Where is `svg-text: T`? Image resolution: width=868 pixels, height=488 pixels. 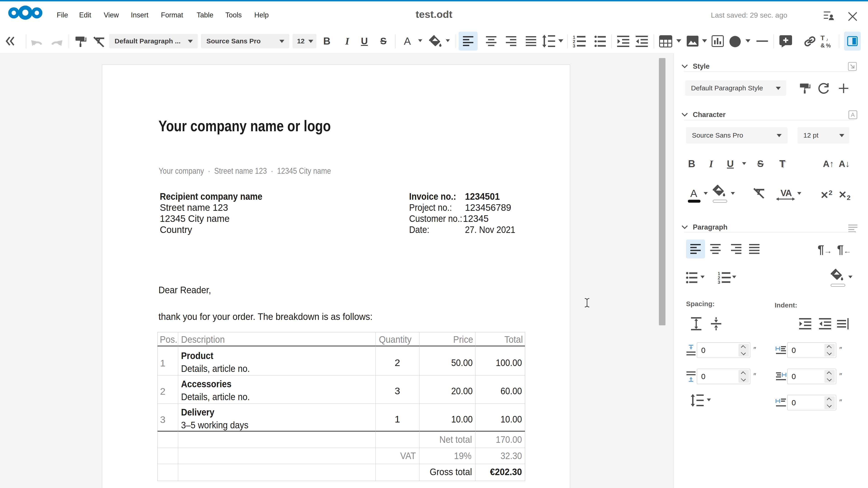
svg-text: T is located at coordinates (823, 38).